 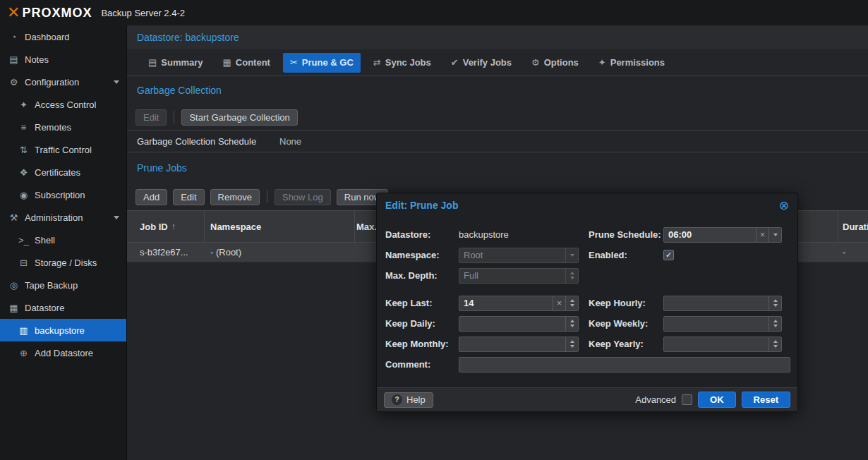 What do you see at coordinates (166, 226) in the screenshot?
I see `column-job-id: Job ID ↑` at bounding box center [166, 226].